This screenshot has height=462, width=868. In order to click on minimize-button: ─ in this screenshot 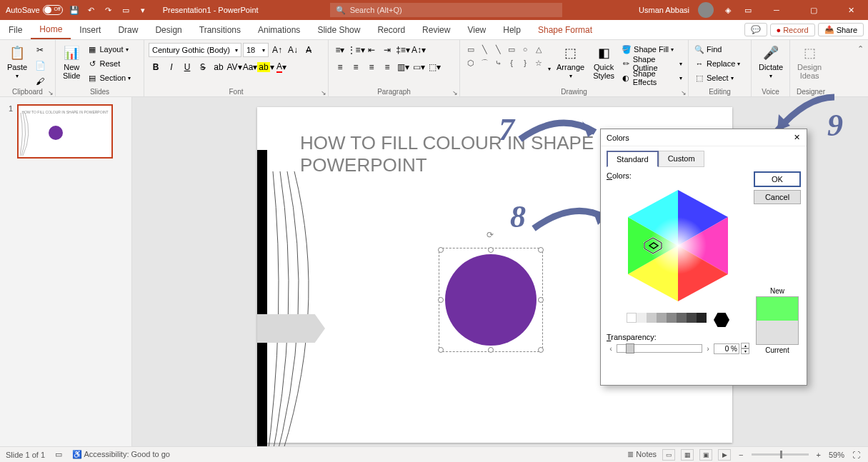, I will do `click(777, 10)`.